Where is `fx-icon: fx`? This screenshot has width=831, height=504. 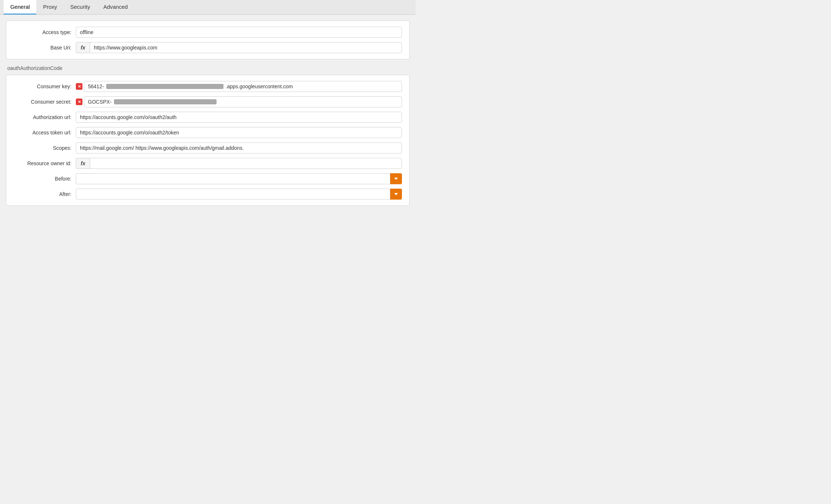
fx-icon: fx is located at coordinates (83, 48).